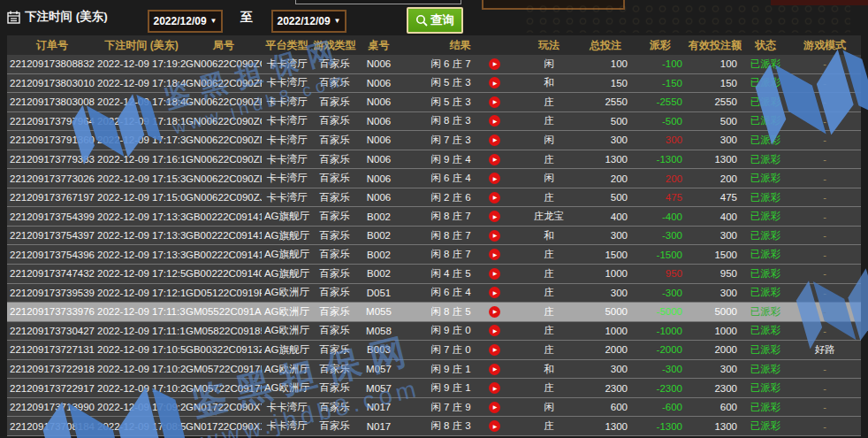  Describe the element at coordinates (660, 159) in the screenshot. I see `payout: -1300` at that location.